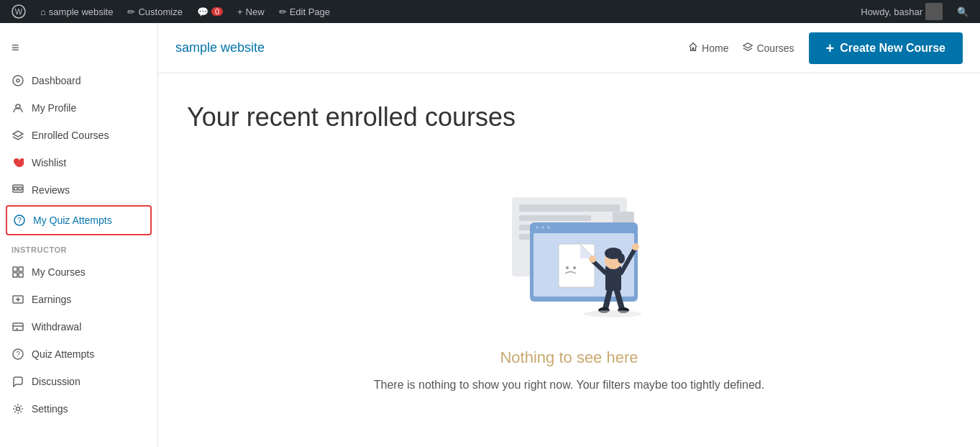 This screenshot has width=980, height=447. I want to click on search-icon: 🔍, so click(963, 12).